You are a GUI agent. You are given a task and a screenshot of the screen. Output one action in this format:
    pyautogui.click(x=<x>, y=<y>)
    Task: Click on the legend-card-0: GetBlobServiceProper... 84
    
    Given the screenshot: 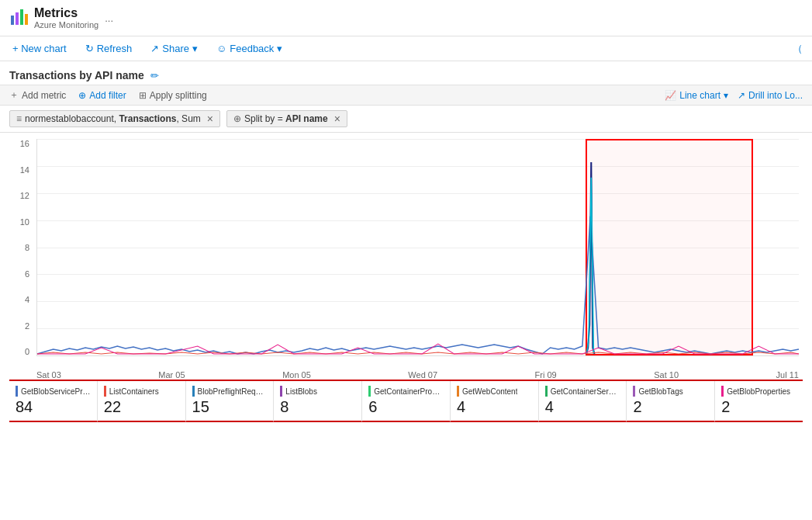 What is the action you would take?
    pyautogui.click(x=54, y=402)
    